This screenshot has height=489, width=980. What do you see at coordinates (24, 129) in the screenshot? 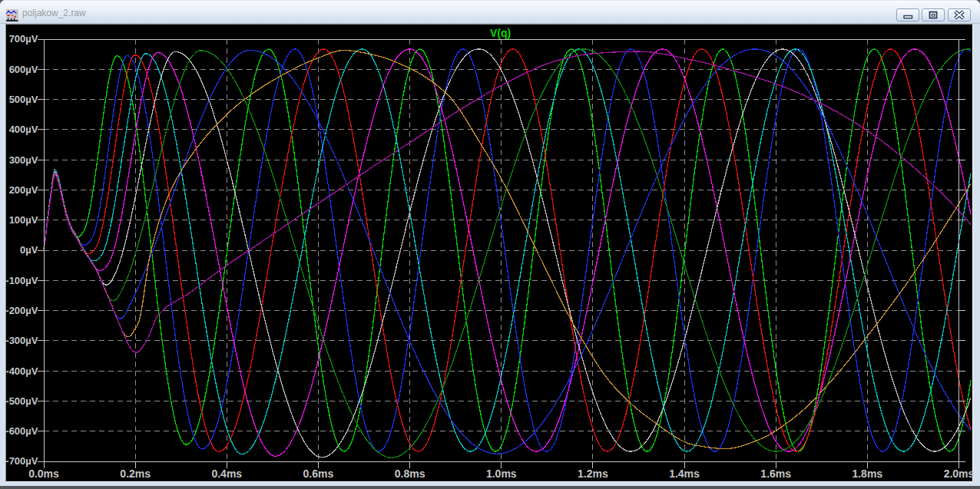
I see `svg-text: 400µV` at bounding box center [24, 129].